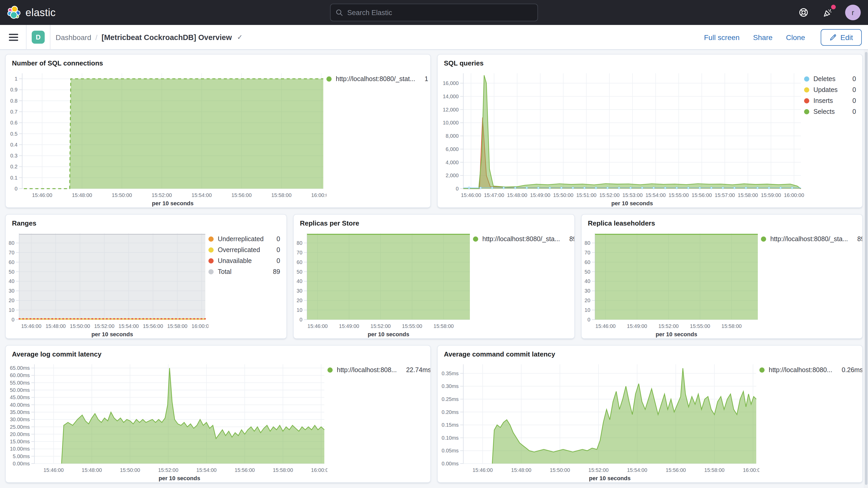 The height and width of the screenshot is (488, 868). What do you see at coordinates (375, 79) in the screenshot?
I see `legend-label: http://localhost:8080/_stat...` at bounding box center [375, 79].